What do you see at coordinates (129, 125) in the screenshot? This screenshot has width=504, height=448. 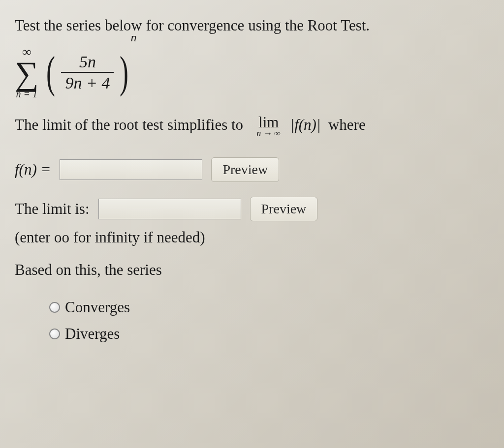 I see `limit-prefix: The limit of the root test simplifies to` at bounding box center [129, 125].